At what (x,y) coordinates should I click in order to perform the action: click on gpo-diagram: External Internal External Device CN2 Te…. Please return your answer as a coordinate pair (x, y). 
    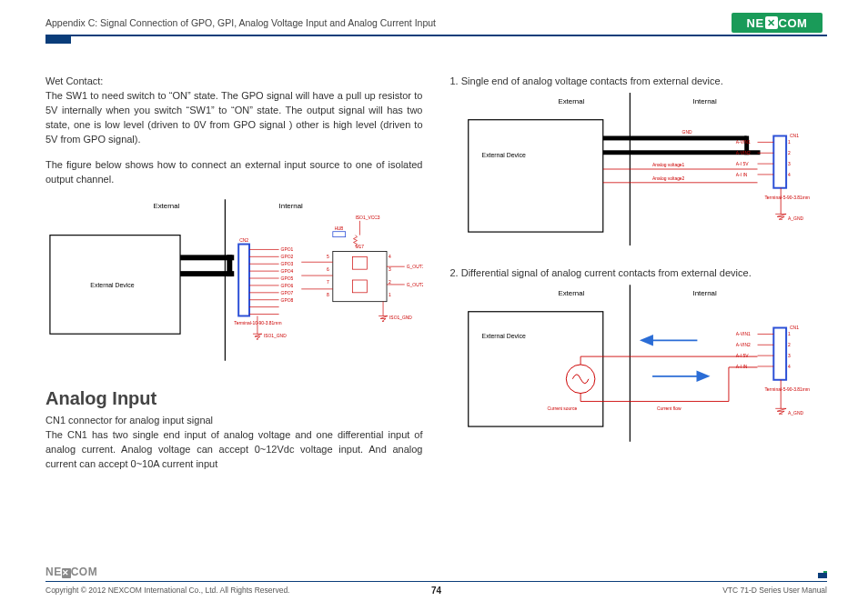
    Looking at the image, I should click on (235, 280).